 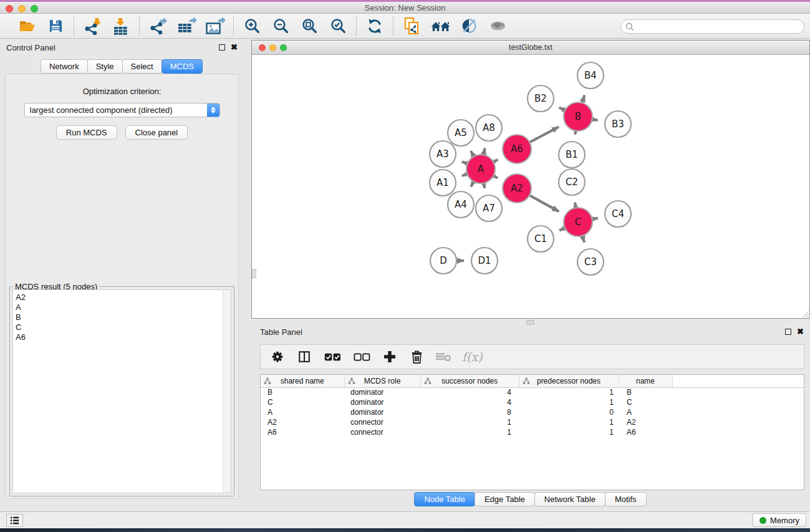 What do you see at coordinates (591, 75) in the screenshot?
I see `node-B4: B4` at bounding box center [591, 75].